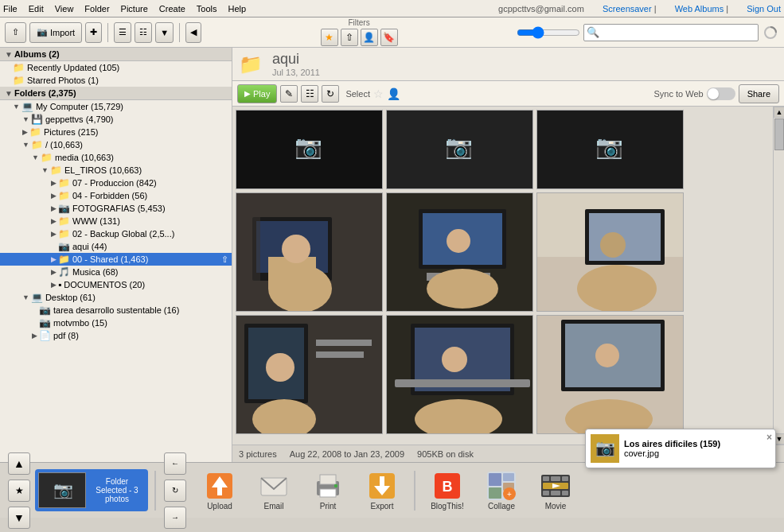  What do you see at coordinates (548, 33) in the screenshot?
I see `size-slider` at bounding box center [548, 33].